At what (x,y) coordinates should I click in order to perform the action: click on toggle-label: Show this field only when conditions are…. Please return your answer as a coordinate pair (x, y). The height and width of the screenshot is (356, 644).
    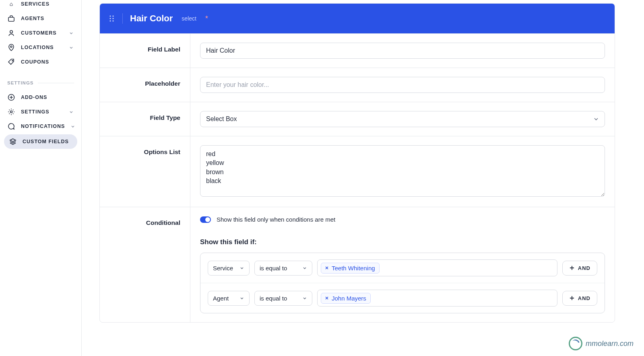
    Looking at the image, I should click on (276, 220).